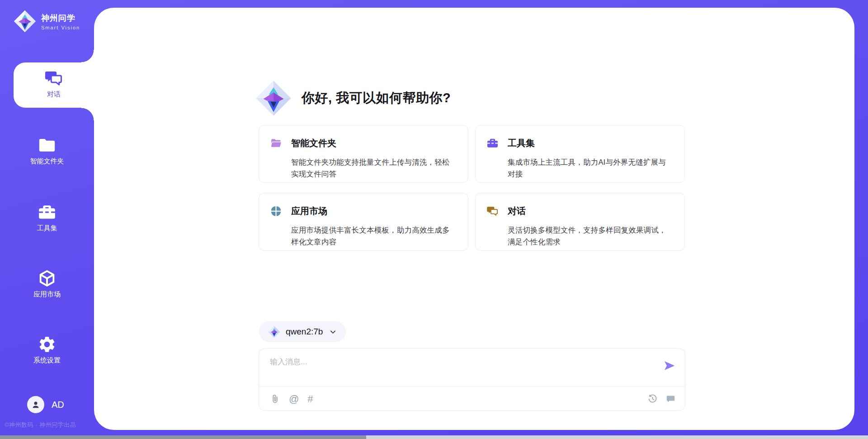 Image resolution: width=868 pixels, height=439 pixels. What do you see at coordinates (54, 85) in the screenshot?
I see `sidebar-item-chat: 对话` at bounding box center [54, 85].